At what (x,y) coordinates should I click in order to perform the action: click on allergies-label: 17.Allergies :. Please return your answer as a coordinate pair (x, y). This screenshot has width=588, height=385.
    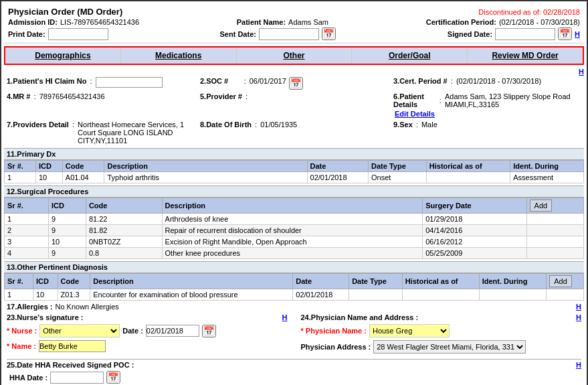
    Looking at the image, I should click on (29, 307).